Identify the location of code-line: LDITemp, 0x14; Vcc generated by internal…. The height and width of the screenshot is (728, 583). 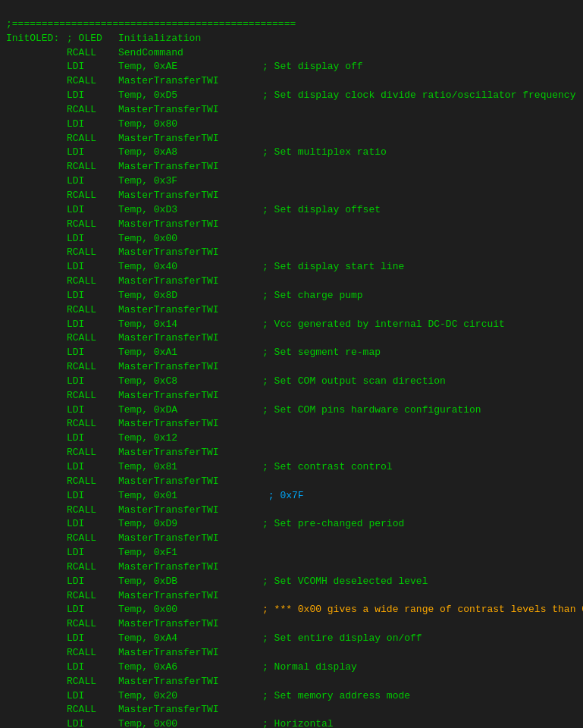
(291, 325).